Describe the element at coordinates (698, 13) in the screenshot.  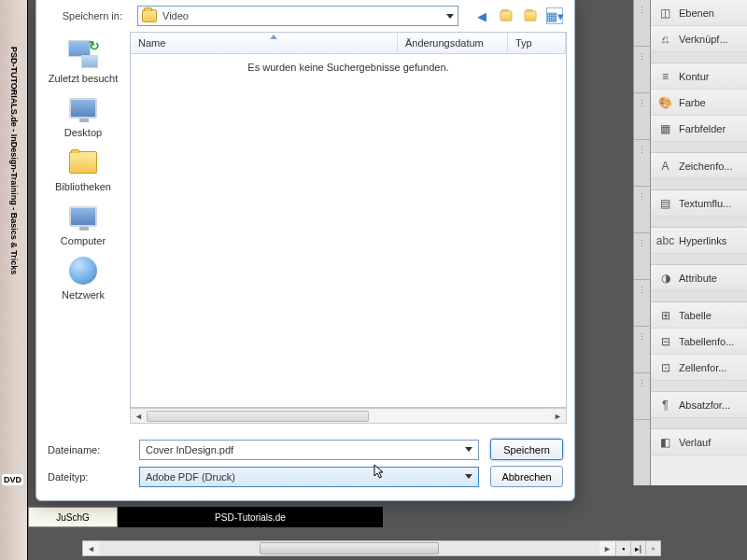
I see `panel-row: ◫Ebenen` at that location.